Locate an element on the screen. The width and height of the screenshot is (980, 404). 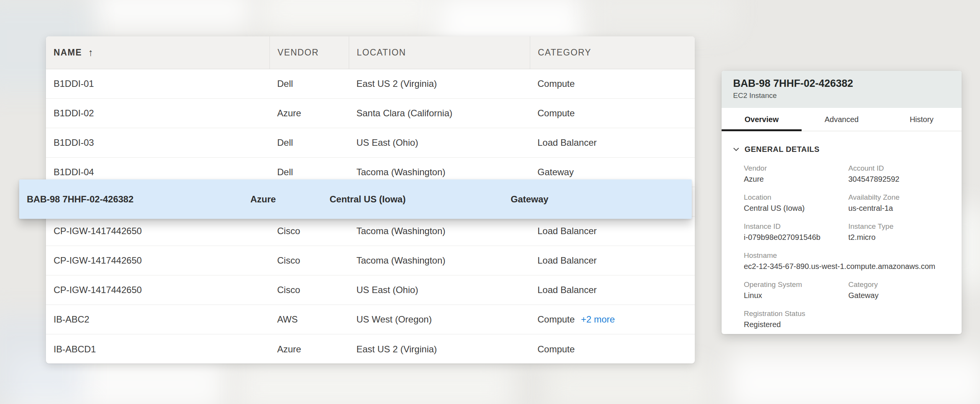
table-row: B1DDI-03 Dell US East (Ohio) Load Balanc… is located at coordinates (371, 143).